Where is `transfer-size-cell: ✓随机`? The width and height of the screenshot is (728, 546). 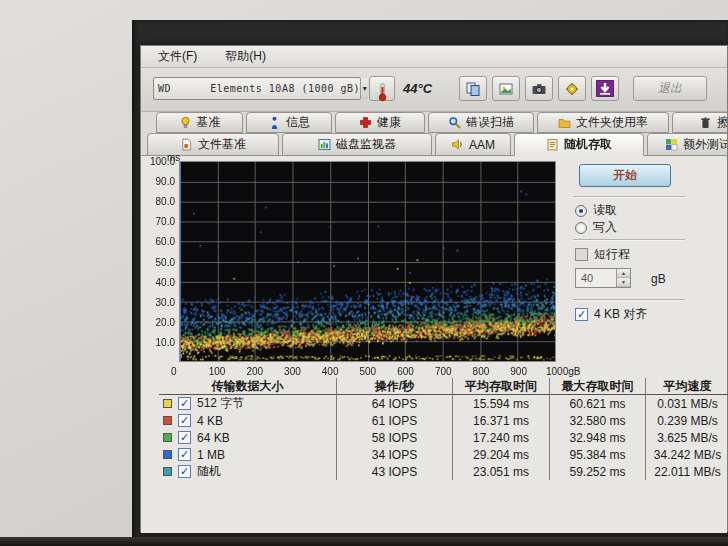 transfer-size-cell: ✓随机 is located at coordinates (248, 472).